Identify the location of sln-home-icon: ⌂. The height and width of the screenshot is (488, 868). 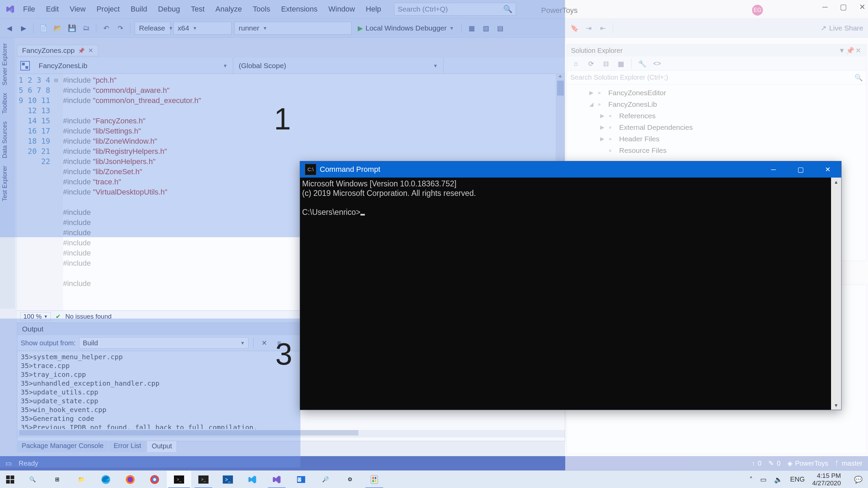
(576, 64).